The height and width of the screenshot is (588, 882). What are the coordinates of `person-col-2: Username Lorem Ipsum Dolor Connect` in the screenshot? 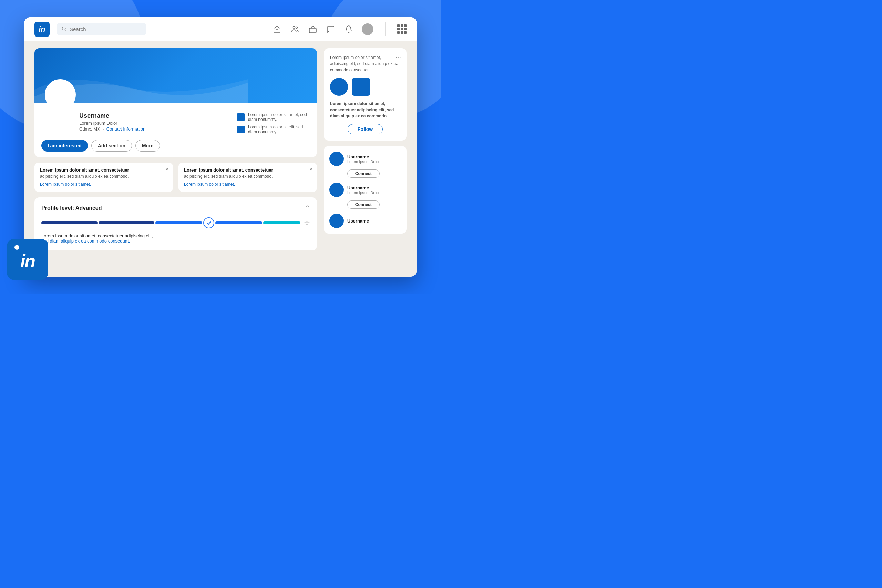 It's located at (354, 196).